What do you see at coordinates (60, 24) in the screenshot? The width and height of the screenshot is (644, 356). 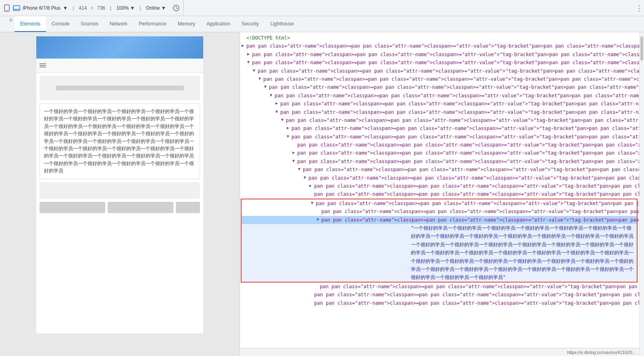 I see `tab-console: Console` at bounding box center [60, 24].